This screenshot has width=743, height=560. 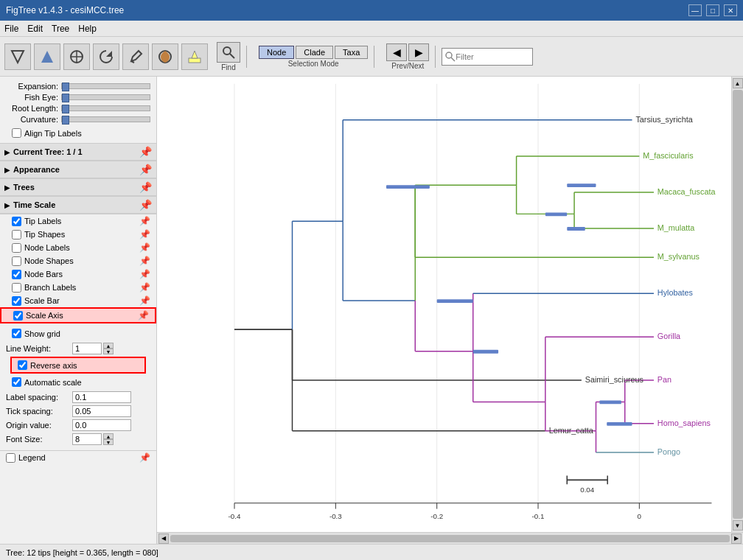 I want to click on node-labels-pin: 📌, so click(x=144, y=248).